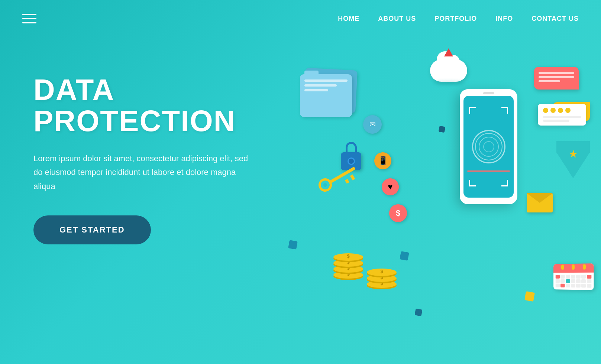  I want to click on cloud-icon, so click(449, 71).